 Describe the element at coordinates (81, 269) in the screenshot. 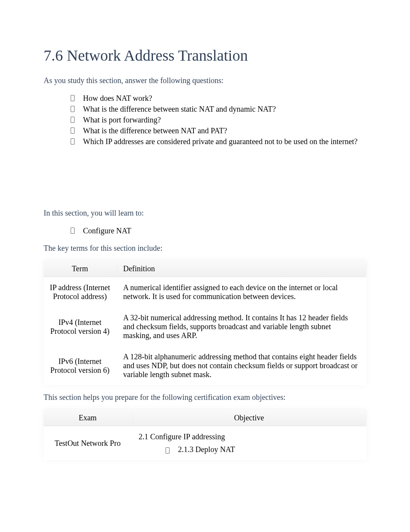

I see `table-header-term: Term` at that location.